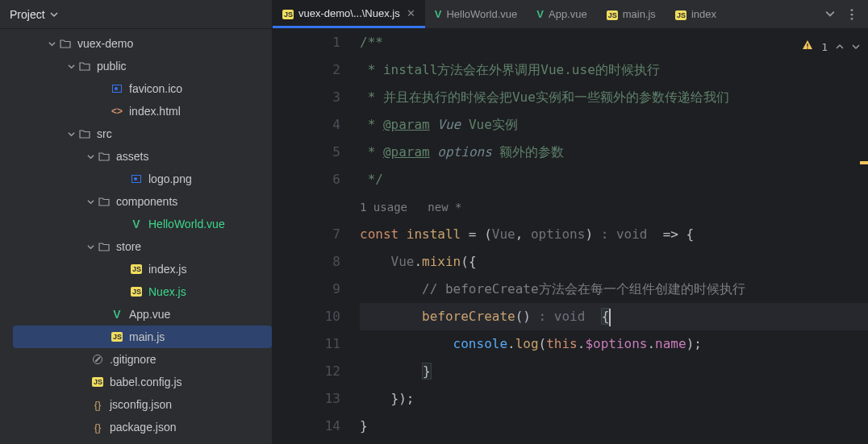  What do you see at coordinates (105, 44) in the screenshot?
I see `tree-item-label: vuex-demo` at bounding box center [105, 44].